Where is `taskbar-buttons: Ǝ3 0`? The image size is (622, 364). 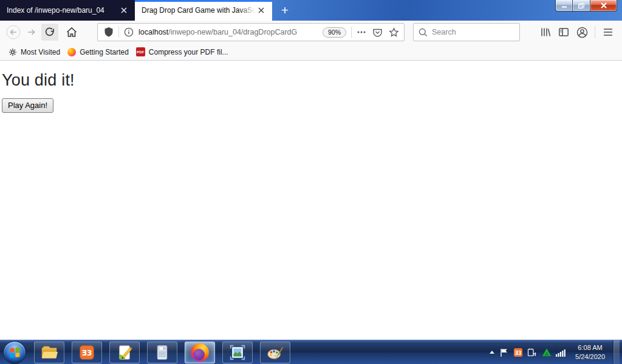 taskbar-buttons: Ǝ3 0 is located at coordinates (162, 352).